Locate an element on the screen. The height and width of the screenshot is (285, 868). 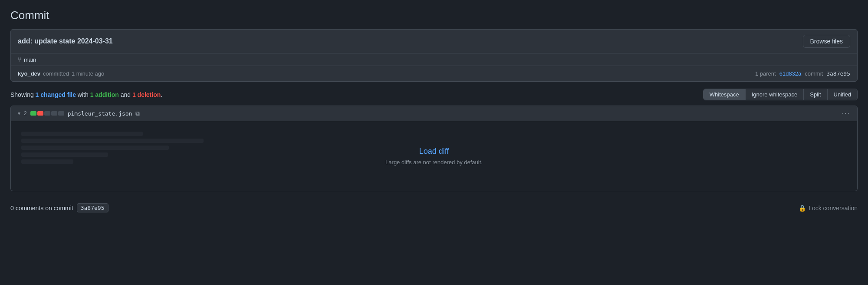
commit-author-info: kyo_dev committed 1 minute ago is located at coordinates (61, 74).